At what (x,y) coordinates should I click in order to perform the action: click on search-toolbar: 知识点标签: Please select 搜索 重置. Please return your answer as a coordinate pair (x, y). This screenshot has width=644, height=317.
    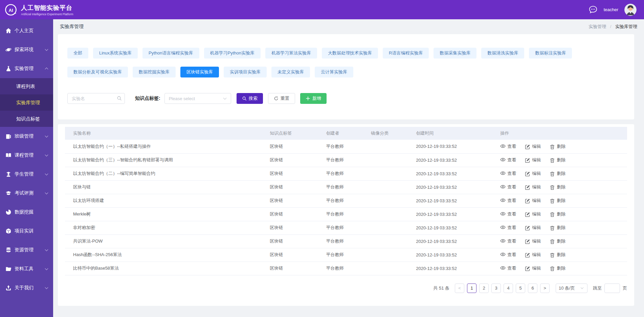
    Looking at the image, I should click on (346, 98).